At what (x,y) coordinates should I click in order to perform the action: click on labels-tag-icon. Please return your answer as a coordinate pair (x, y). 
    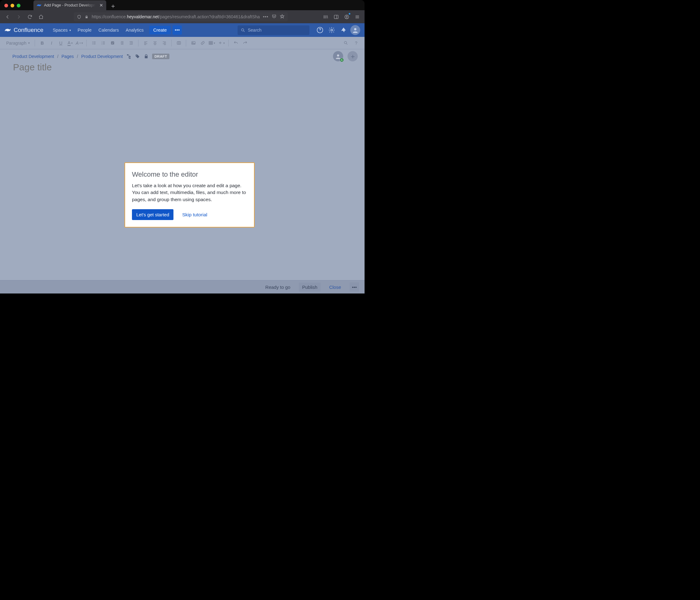
    Looking at the image, I should click on (138, 56).